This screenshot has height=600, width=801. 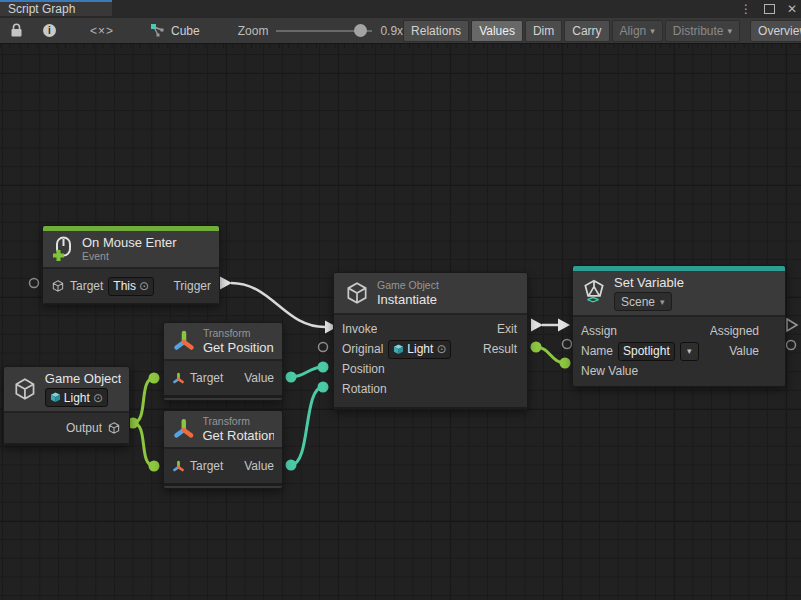 What do you see at coordinates (592, 300) in the screenshot?
I see `code-brackets-icon: <>` at bounding box center [592, 300].